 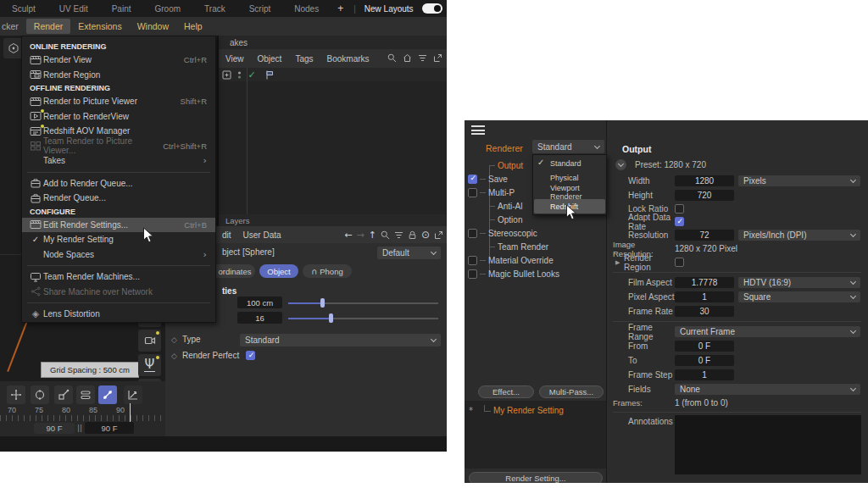 I want to click on effect-button: Effect..., so click(x=506, y=391).